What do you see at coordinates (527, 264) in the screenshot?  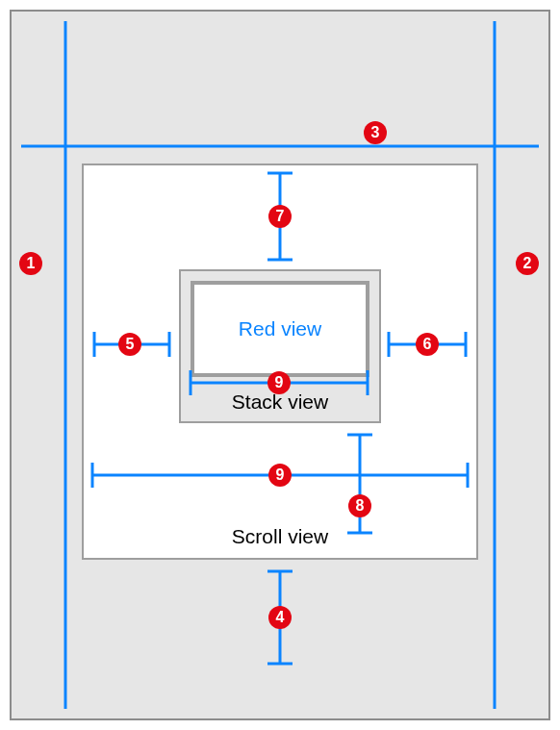 I see `callout-2: 2` at bounding box center [527, 264].